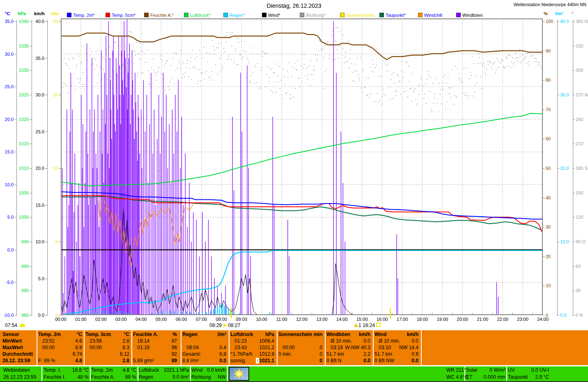 The height and width of the screenshot is (382, 588). Describe the element at coordinates (21, 144) in the screenshot. I see `pressure-axis-value: 1015` at that location.